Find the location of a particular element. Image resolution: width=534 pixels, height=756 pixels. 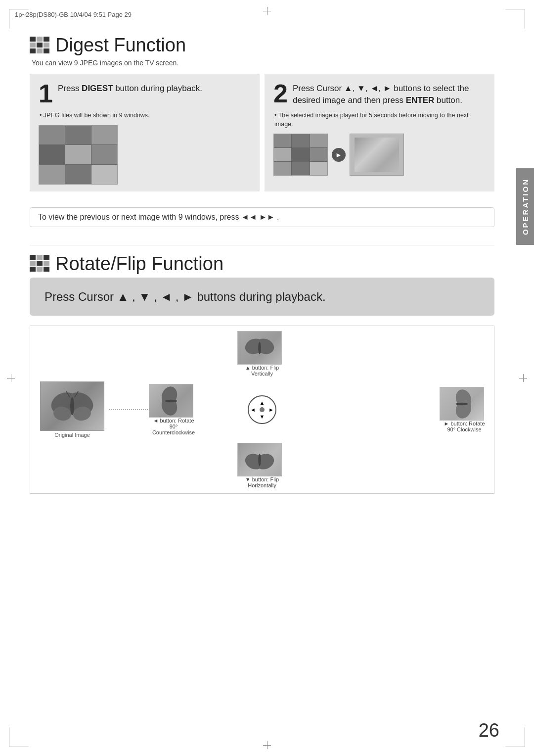

digest-icon is located at coordinates (40, 46).